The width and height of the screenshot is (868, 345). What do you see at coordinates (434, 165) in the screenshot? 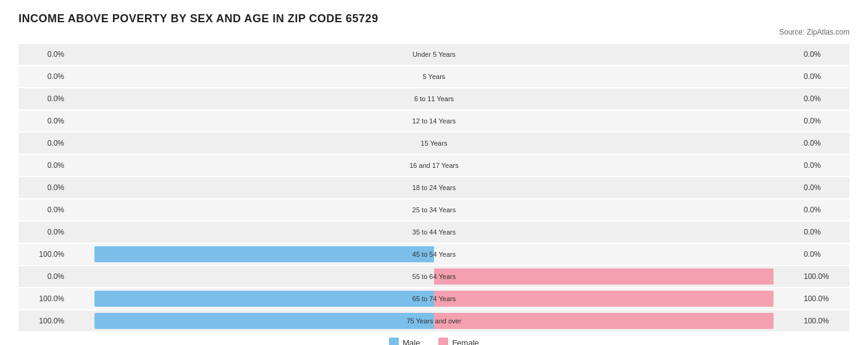
I see `center-label: 16 and 17 Years` at bounding box center [434, 165].